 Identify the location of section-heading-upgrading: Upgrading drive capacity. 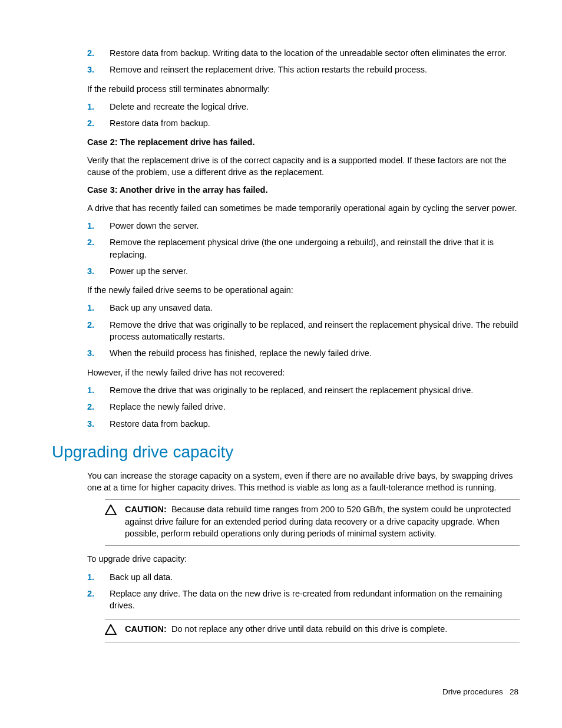
(286, 452).